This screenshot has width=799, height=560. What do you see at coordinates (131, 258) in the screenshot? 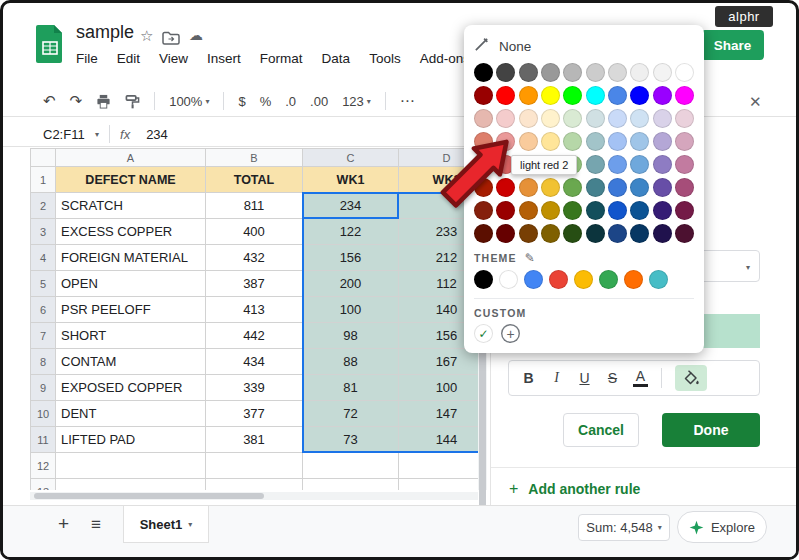
I see `cell: FOREIGN MATERIAL` at bounding box center [131, 258].